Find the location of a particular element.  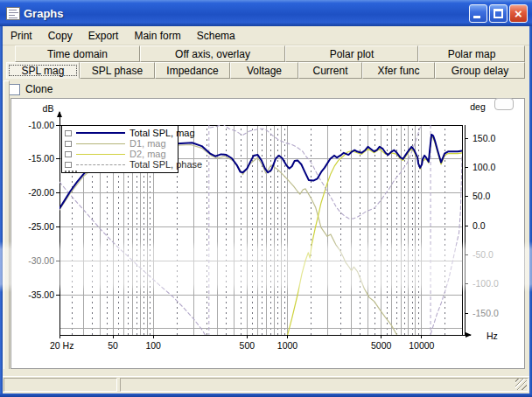

tab-xfer-func: Xfer func is located at coordinates (399, 70).